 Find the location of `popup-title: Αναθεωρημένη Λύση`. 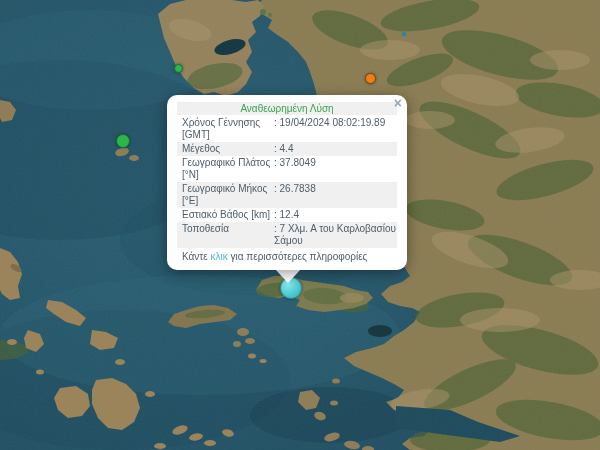

popup-title: Αναθεωρημένη Λύση is located at coordinates (287, 108).